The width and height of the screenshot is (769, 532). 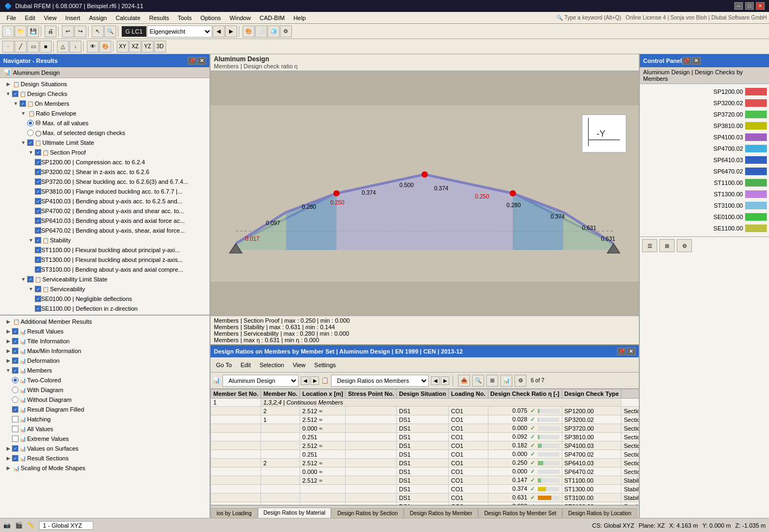 What do you see at coordinates (31, 240) in the screenshot?
I see `toggle-stability: ▼` at bounding box center [31, 240].